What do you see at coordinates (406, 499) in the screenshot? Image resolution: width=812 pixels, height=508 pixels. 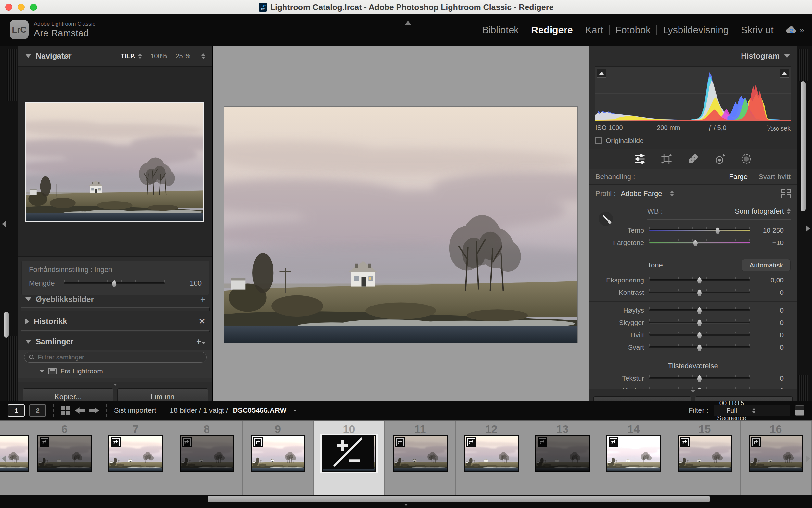 I see `filmstrip-scrollbar` at bounding box center [406, 499].